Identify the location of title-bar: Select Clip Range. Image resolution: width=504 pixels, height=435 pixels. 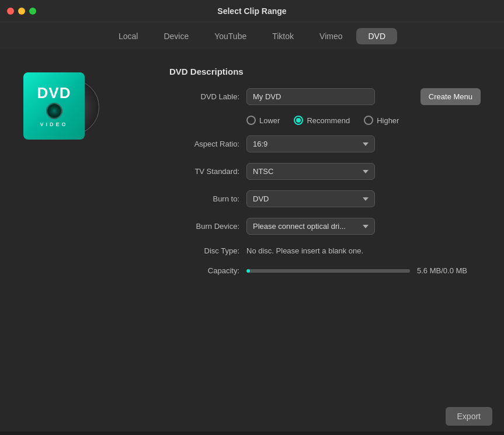
(252, 11).